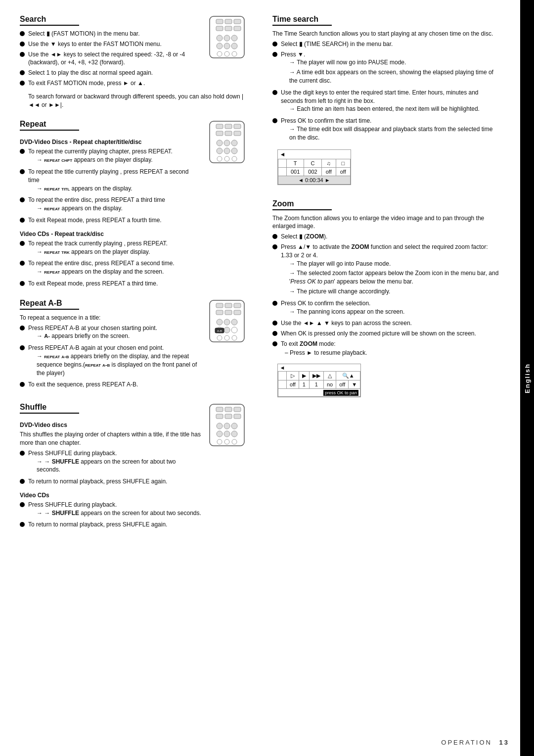  Describe the element at coordinates (227, 425) in the screenshot. I see `remote-svg-shuffle` at that location.